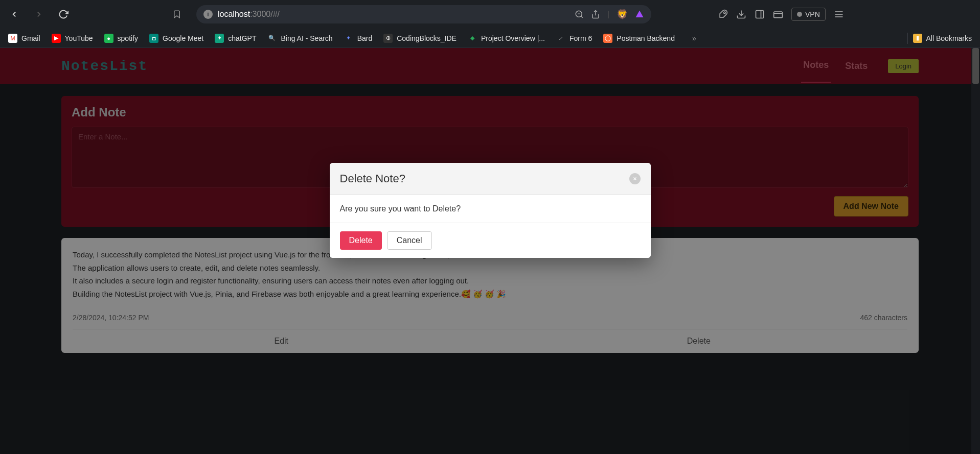  Describe the element at coordinates (39, 14) in the screenshot. I see `forward-button` at that location.